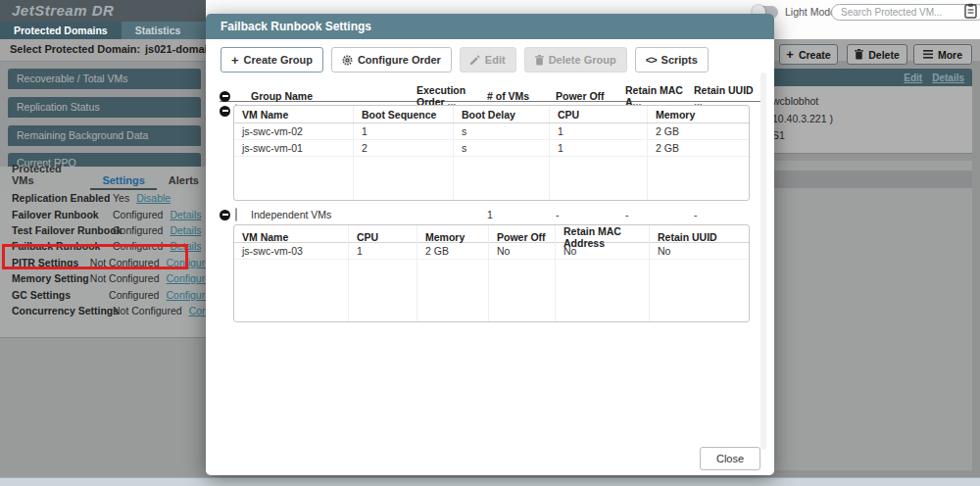 The height and width of the screenshot is (486, 980). I want to click on dialog-toolbar: + Create Group Configure Order, so click(465, 60).